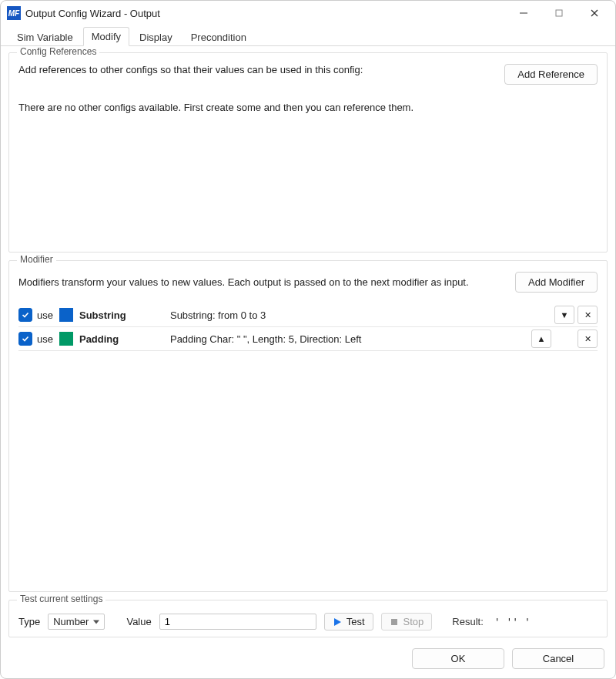 The width and height of the screenshot is (616, 679). Describe the element at coordinates (156, 37) in the screenshot. I see `tab-display: Display` at that location.